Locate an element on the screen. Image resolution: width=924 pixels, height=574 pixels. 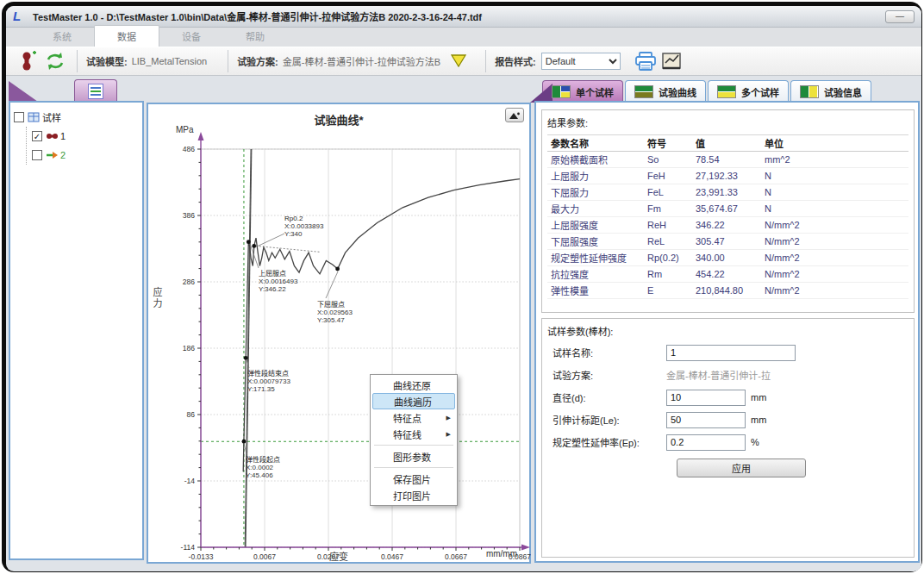
form-scheme-value: 金属-棒材-普通引伸计-拉 is located at coordinates (731, 375).